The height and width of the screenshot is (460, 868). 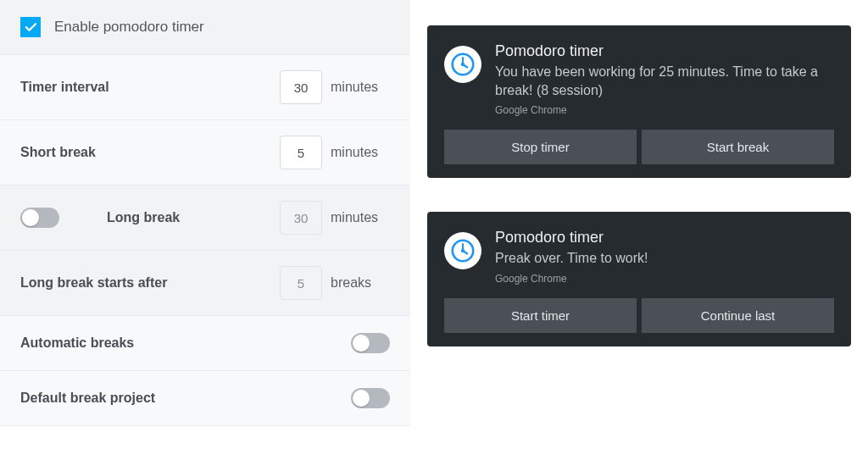 What do you see at coordinates (665, 258) in the screenshot?
I see `notification-body: Preak over. Time to work!` at bounding box center [665, 258].